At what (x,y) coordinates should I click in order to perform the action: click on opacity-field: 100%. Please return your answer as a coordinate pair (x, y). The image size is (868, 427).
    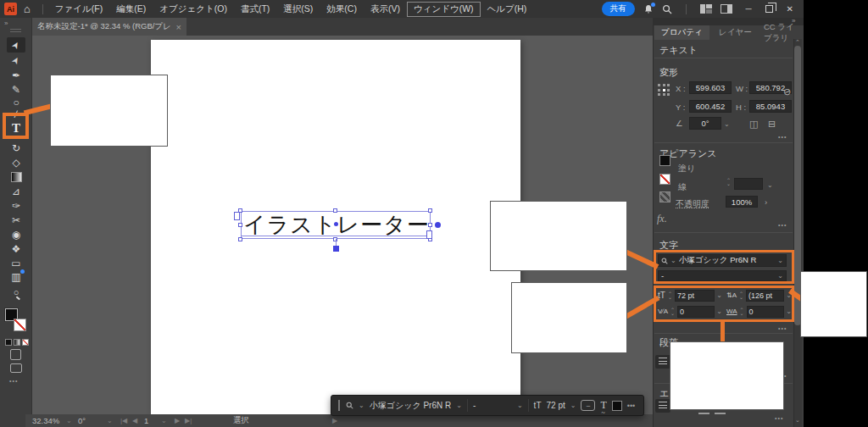
    Looking at the image, I should click on (742, 202).